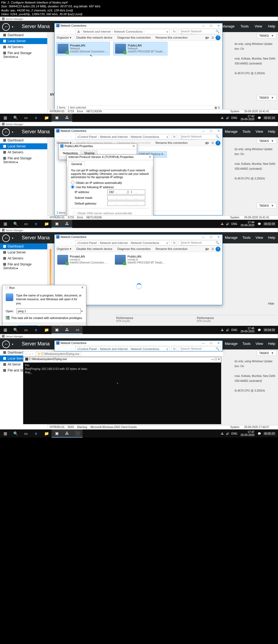 The height and width of the screenshot is (644, 278). I want to click on refresh-button: ↻, so click(174, 32).